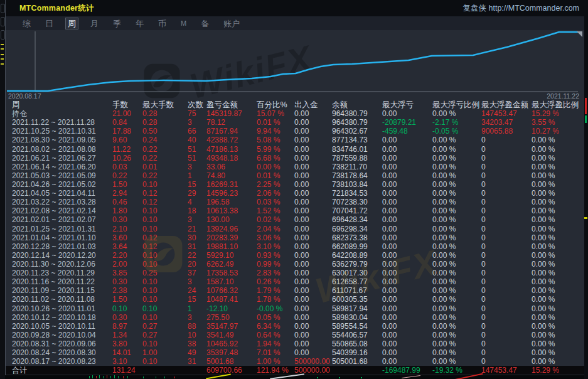  What do you see at coordinates (232, 158) in the screenshot?
I see `cell: 49348.18` at bounding box center [232, 158].